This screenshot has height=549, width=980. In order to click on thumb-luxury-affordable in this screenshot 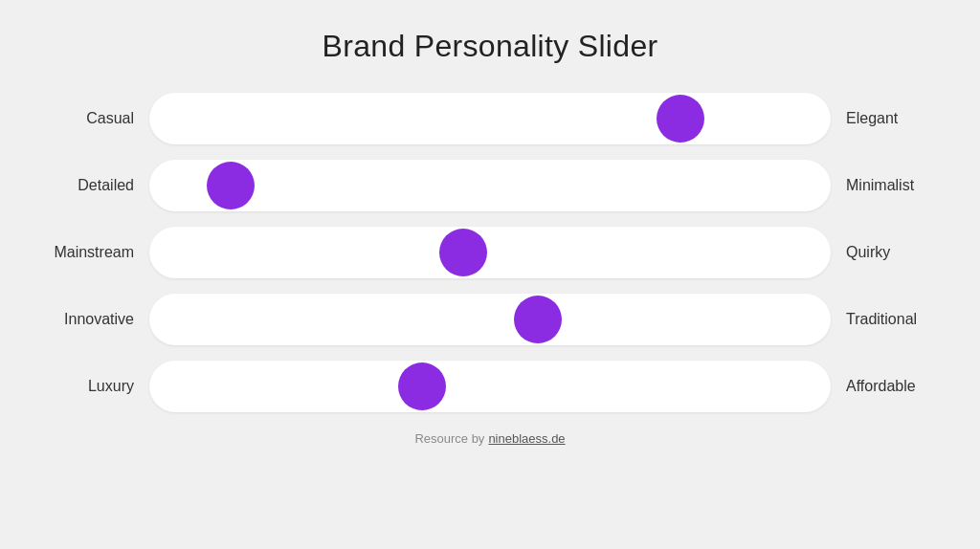, I will do `click(422, 386)`.